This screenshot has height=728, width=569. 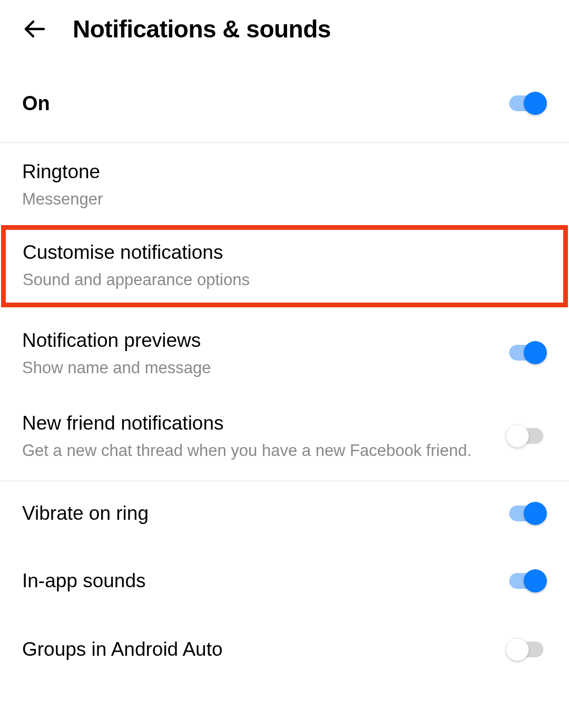 I want to click on ringtone-row: Ringtone Messenger, so click(x=284, y=184).